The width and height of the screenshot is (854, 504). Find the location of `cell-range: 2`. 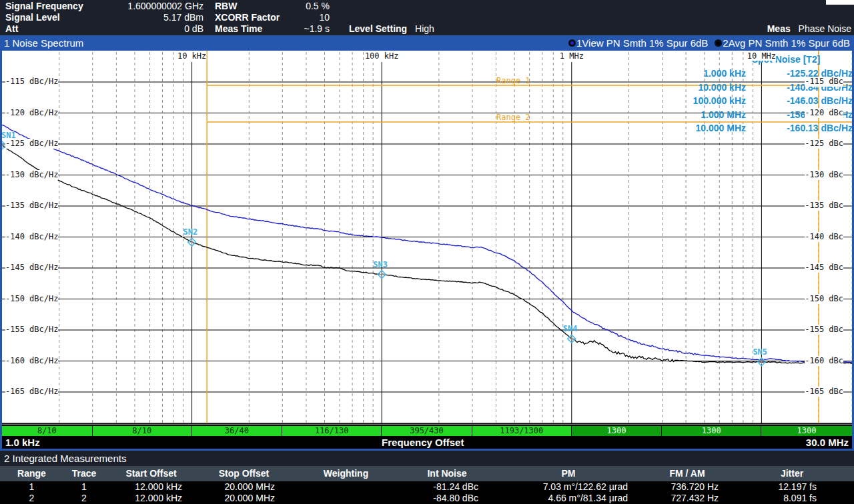

cell-range: 2 is located at coordinates (32, 499).